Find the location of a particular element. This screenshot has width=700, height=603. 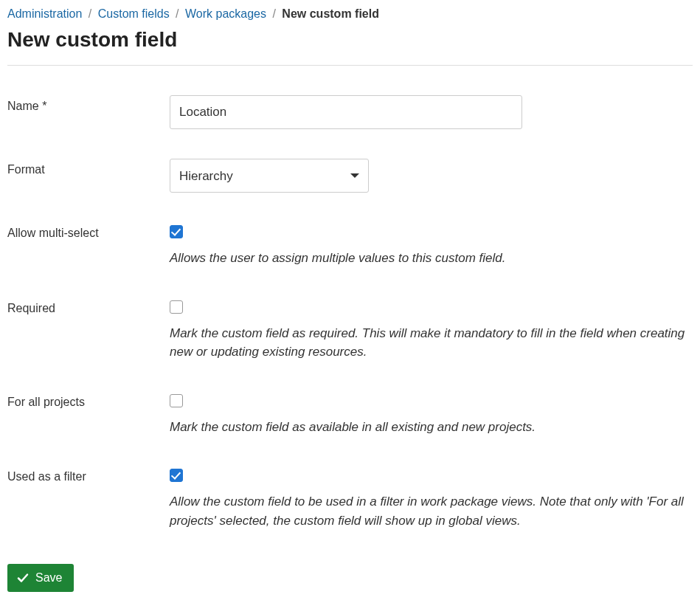

name-input is located at coordinates (346, 112).